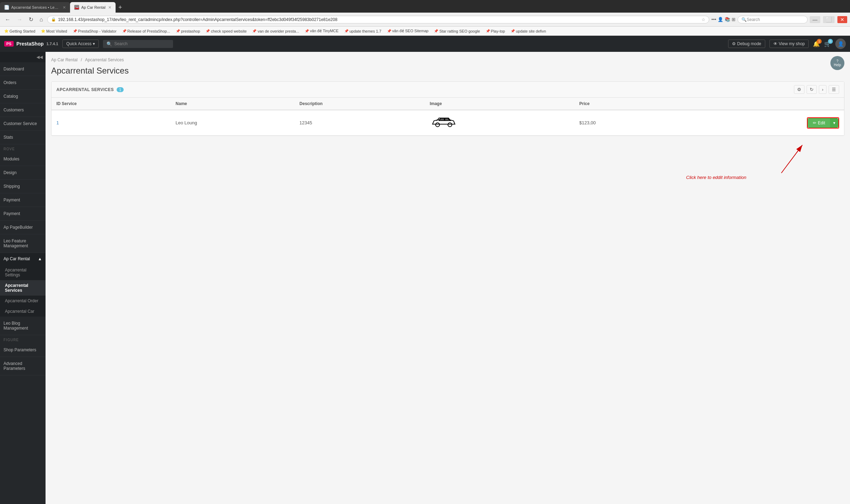 The image size is (850, 504). What do you see at coordinates (18, 227) in the screenshot?
I see `sidebar-item-label-ap-pagebuilder: Ap PageBuilder` at bounding box center [18, 227].